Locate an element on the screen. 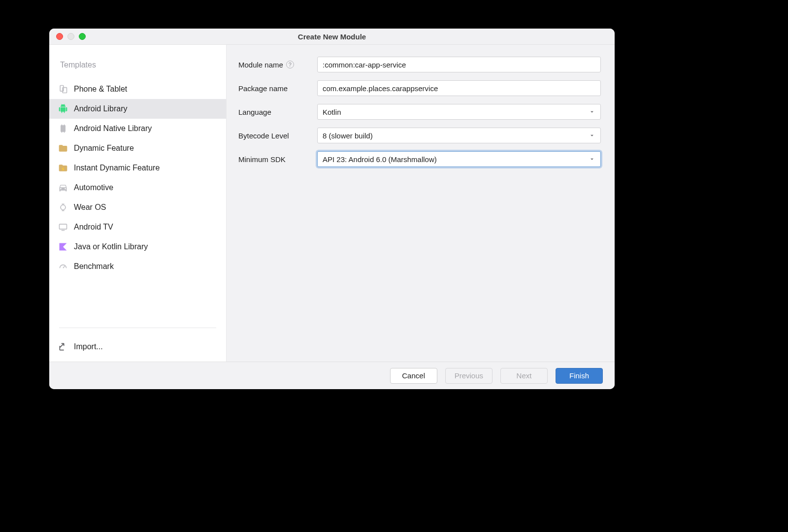 This screenshot has width=788, height=532. window-controls is located at coordinates (71, 36).